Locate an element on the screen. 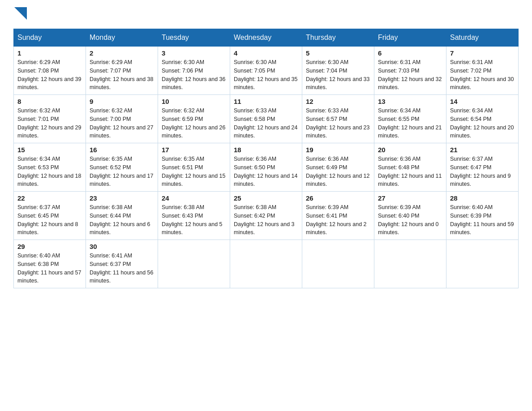  day-info: Sunrise: 6:30 AMSunset: 7:05 PMDaylight:… is located at coordinates (266, 75).